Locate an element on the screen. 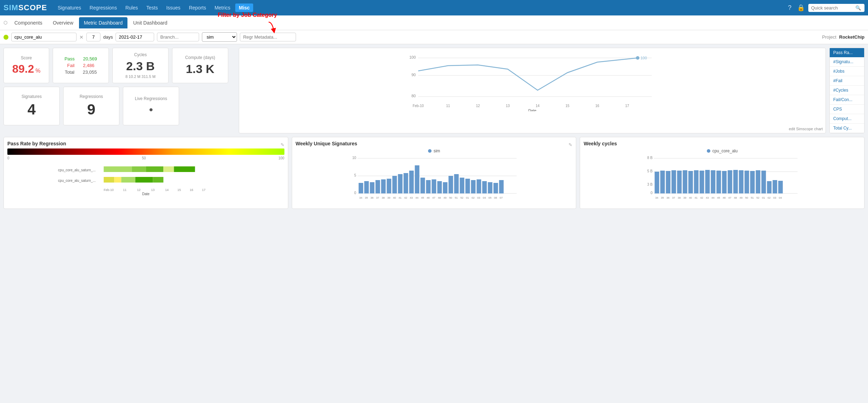  cube-icon: ⬡ is located at coordinates (6, 22).